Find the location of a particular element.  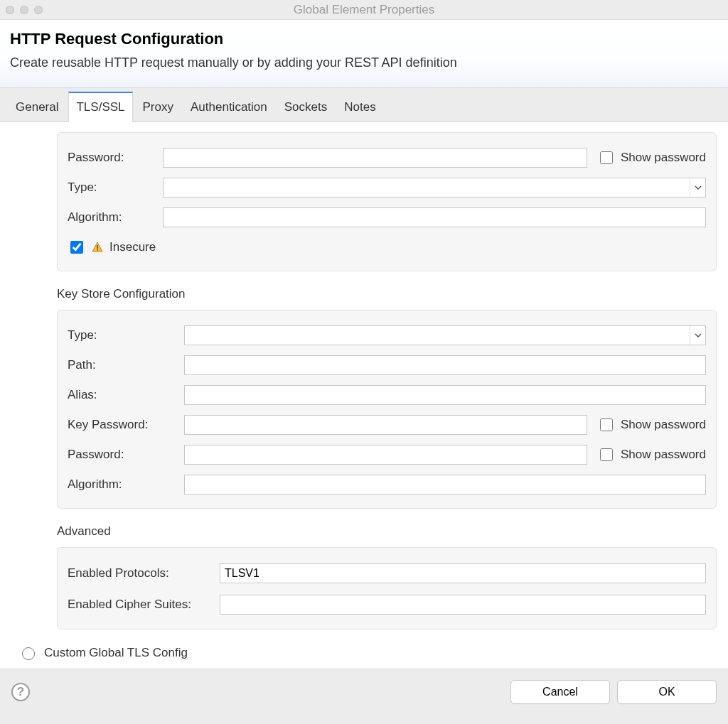

window-controls is located at coordinates (24, 10).